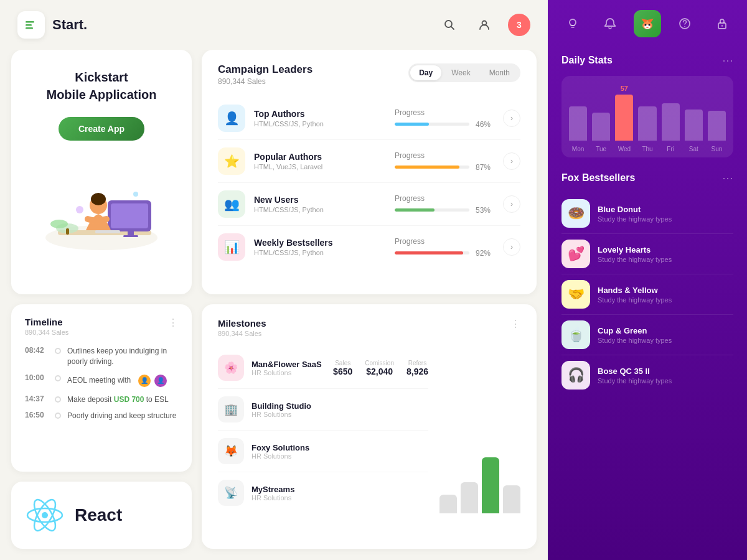 This screenshot has height=560, width=747. Describe the element at coordinates (610, 24) in the screenshot. I see `sidebar-icon-bell` at that location.